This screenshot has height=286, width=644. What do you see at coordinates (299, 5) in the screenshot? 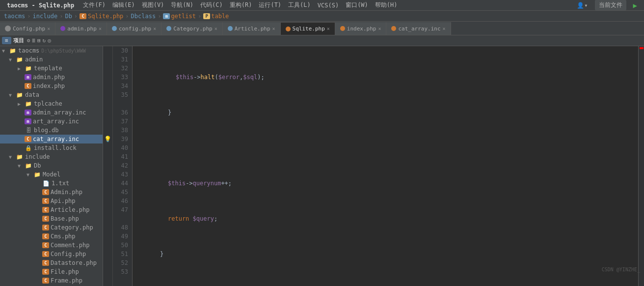
I see `menu-tools: 工具(L)` at bounding box center [299, 5].